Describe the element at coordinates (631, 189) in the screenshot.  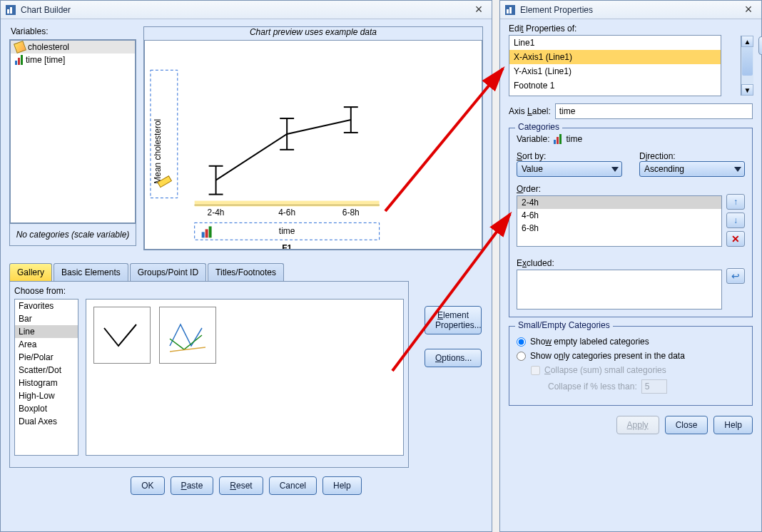
I see `order-label: Order:` at that location.